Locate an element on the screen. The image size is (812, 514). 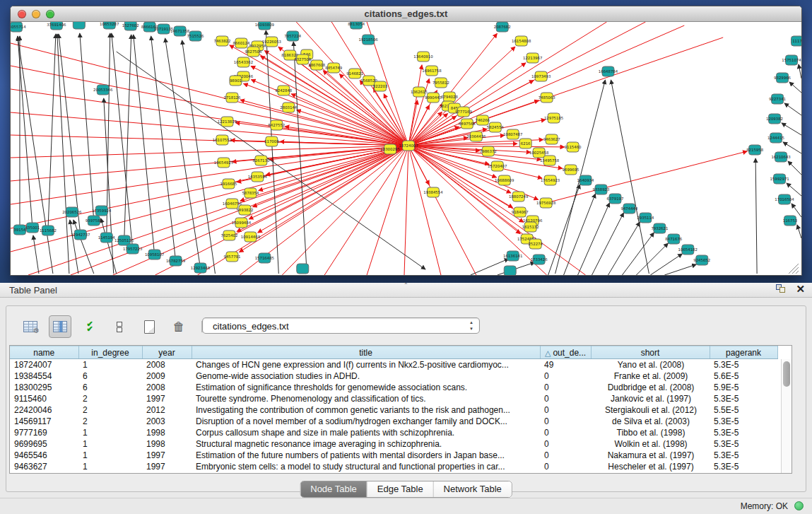
graph-node: 9242848 is located at coordinates (283, 90).